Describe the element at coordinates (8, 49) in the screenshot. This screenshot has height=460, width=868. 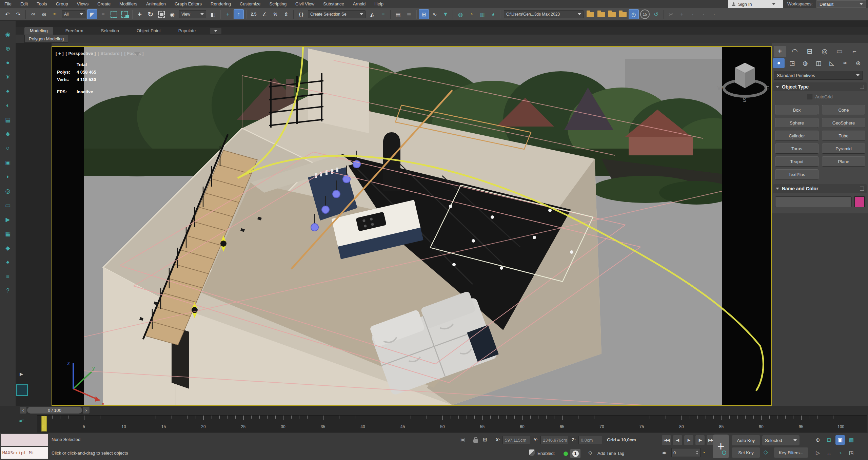
I see `add-camera-icon: ⊕` at that location.